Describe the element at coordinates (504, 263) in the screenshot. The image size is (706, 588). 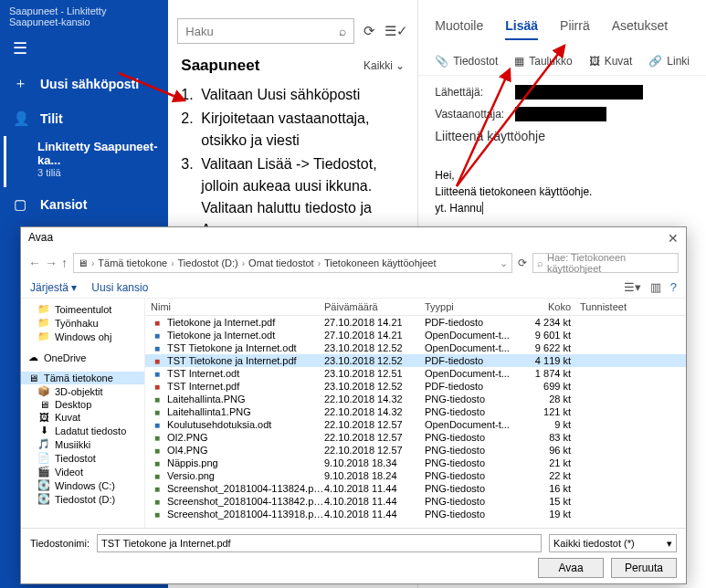
I see `chevron-down-icon: ⌄` at that location.